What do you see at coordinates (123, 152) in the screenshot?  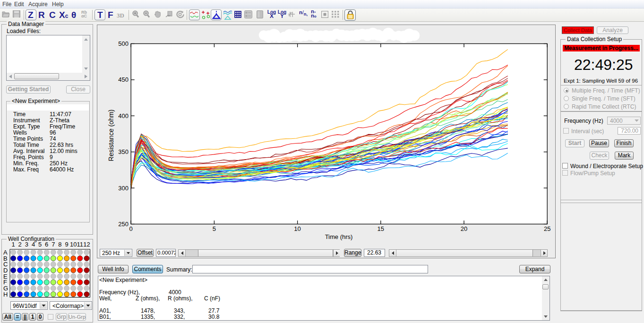 I see `svg-text: 350` at bounding box center [123, 152].